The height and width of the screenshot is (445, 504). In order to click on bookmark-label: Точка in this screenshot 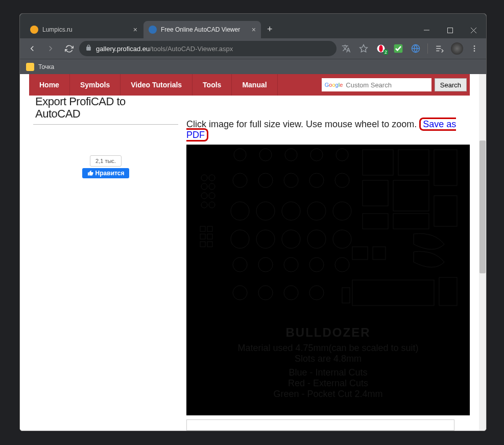, I will do `click(46, 67)`.